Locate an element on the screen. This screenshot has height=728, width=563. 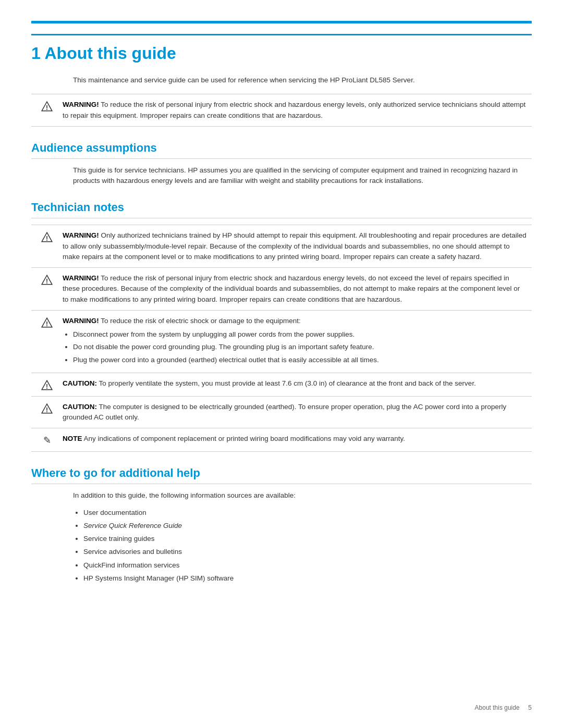
additional-help-intro: In addition to this guide, the following… is located at coordinates (302, 496).